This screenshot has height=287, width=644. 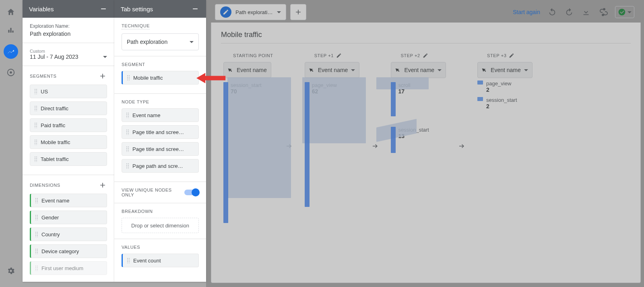 What do you see at coordinates (68, 55) in the screenshot?
I see `date-range-picker: Custom 11 Jul - 7 Aug 2023` at bounding box center [68, 55].